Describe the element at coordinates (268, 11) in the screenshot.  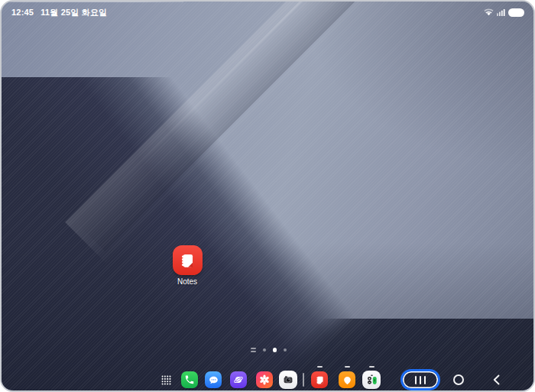
I see `status-bar: 12:45 11월 25일 화요일` at that location.